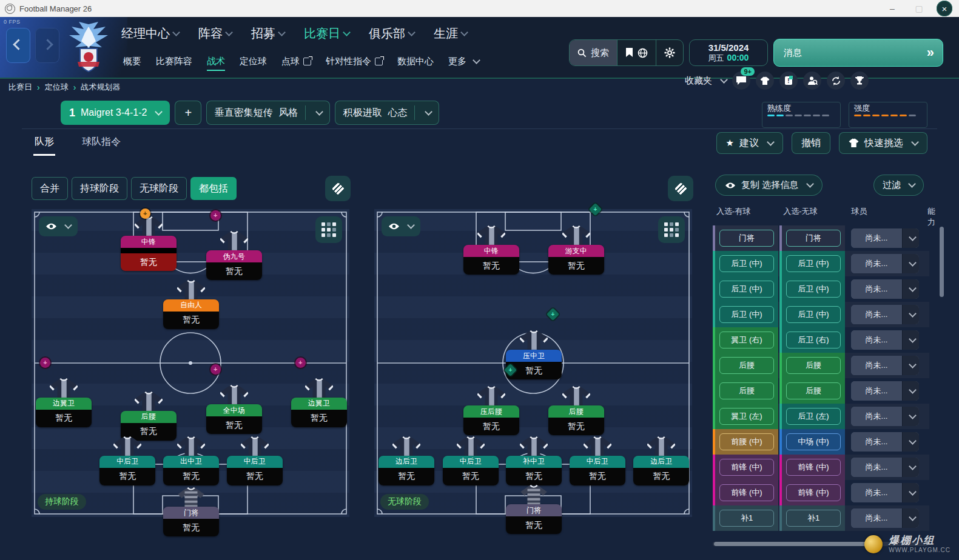 The height and width of the screenshot is (560, 959). What do you see at coordinates (50, 188) in the screenshot?
I see `filter-option-0: 合并` at bounding box center [50, 188].